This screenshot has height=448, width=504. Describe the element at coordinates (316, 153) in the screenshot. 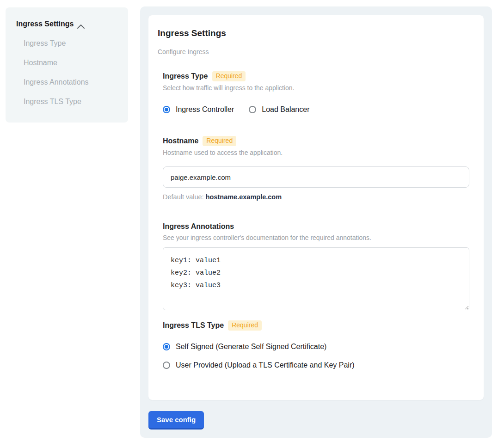

I see `section-description: Hostname used to access the application.` at that location.